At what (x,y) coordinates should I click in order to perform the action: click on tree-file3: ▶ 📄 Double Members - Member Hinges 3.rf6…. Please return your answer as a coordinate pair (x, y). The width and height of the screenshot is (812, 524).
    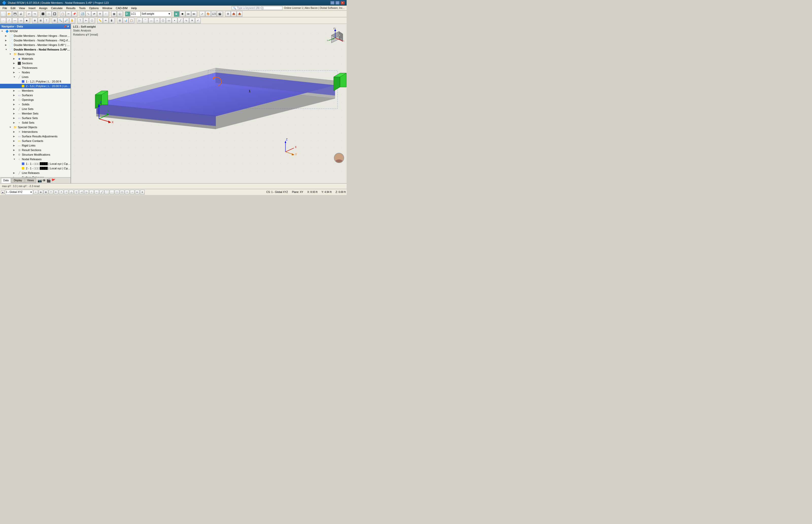
    Looking at the image, I should click on (35, 45).